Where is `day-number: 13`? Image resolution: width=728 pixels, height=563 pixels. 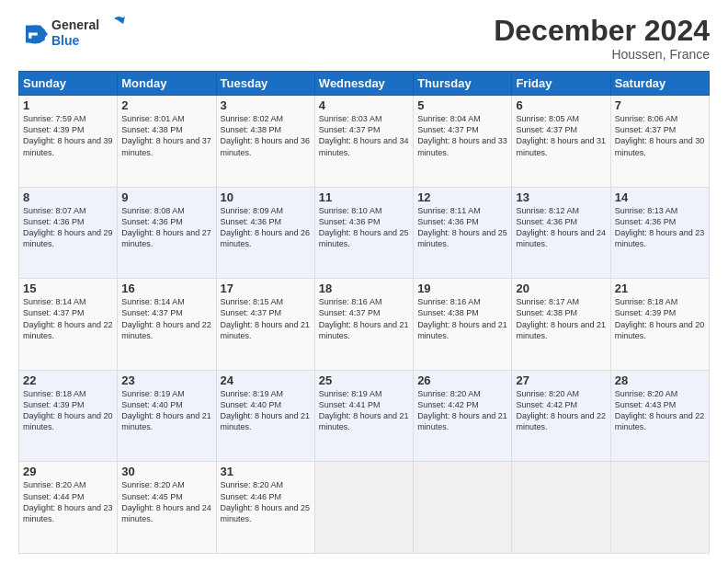 day-number: 13 is located at coordinates (561, 197).